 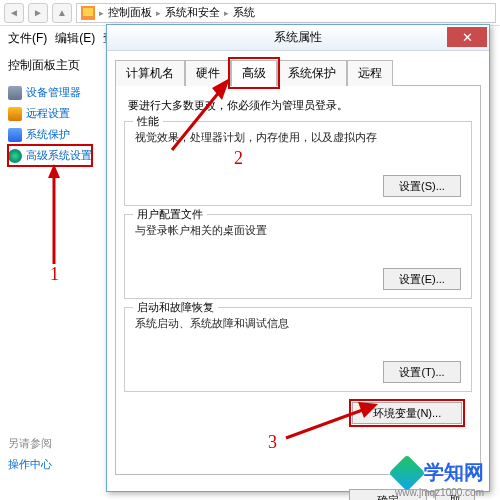 I want to click on close-button: ✕, so click(x=467, y=37).